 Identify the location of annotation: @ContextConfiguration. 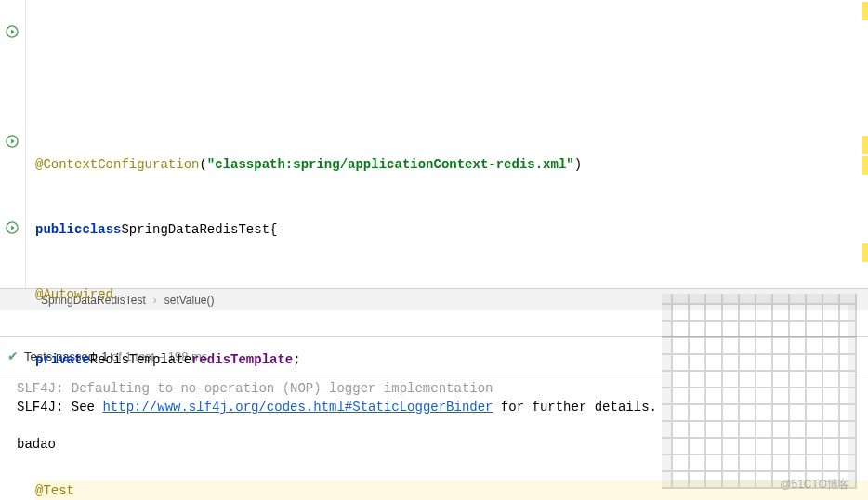
(117, 165).